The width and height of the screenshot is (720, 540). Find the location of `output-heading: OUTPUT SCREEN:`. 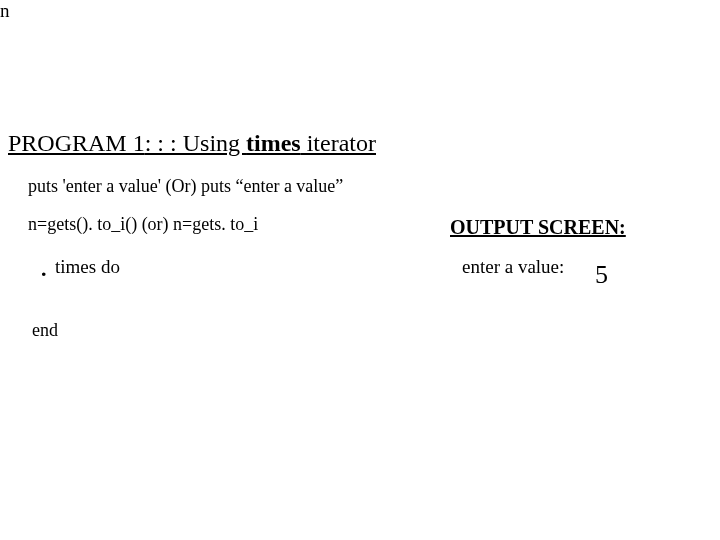

output-heading: OUTPUT SCREEN: is located at coordinates (538, 228).